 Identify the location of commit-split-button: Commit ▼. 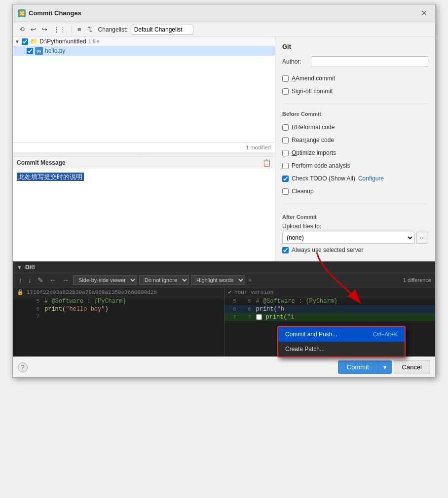
(365, 367).